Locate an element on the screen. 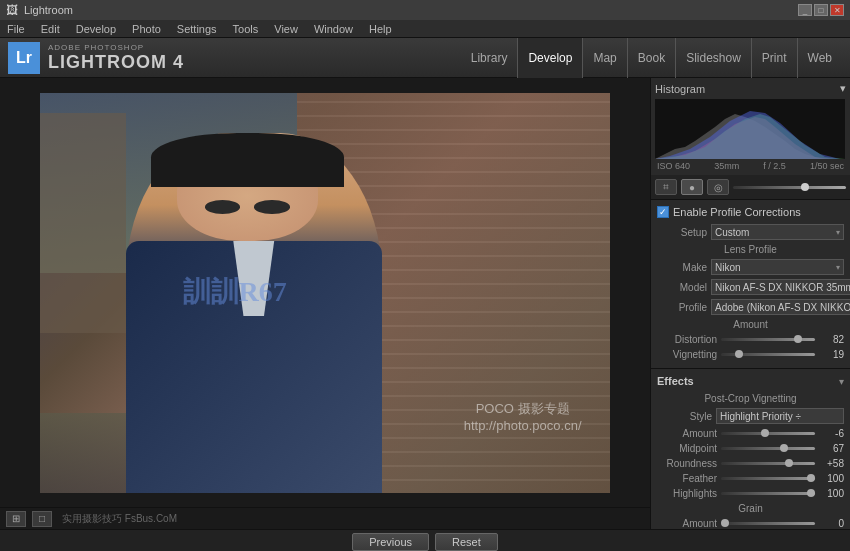  highlights-slider is located at coordinates (768, 494).